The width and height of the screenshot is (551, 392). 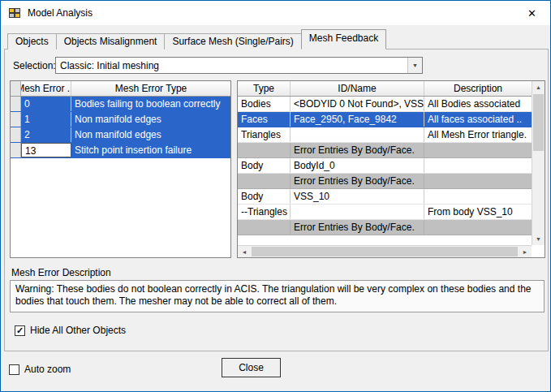 I want to click on row-header-corner, so click(x=16, y=88).